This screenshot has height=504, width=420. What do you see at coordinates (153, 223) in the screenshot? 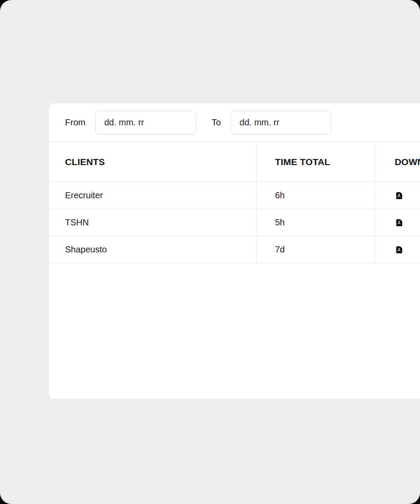
I see `client-cell: TSHN` at bounding box center [153, 223].